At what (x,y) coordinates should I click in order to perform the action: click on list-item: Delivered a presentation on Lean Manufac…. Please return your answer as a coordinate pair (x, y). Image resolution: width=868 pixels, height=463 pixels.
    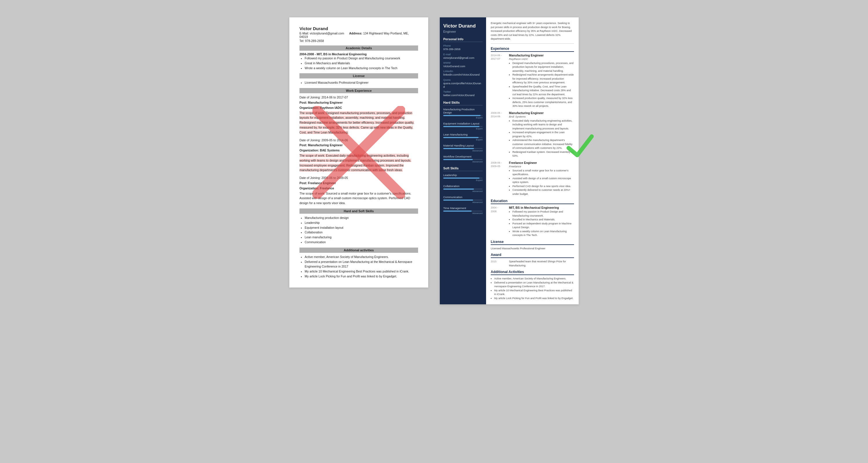
    Looking at the image, I should click on (361, 264).